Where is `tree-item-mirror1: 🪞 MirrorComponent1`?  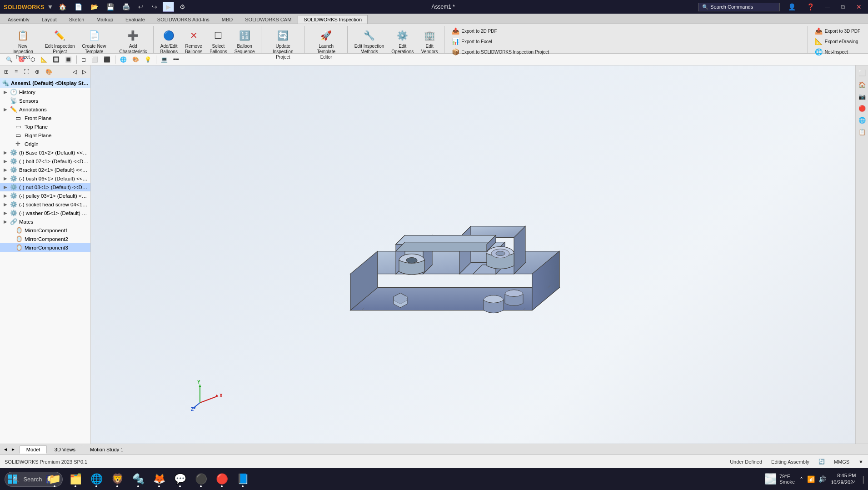 tree-item-mirror1: 🪞 MirrorComponent1 is located at coordinates (45, 230).